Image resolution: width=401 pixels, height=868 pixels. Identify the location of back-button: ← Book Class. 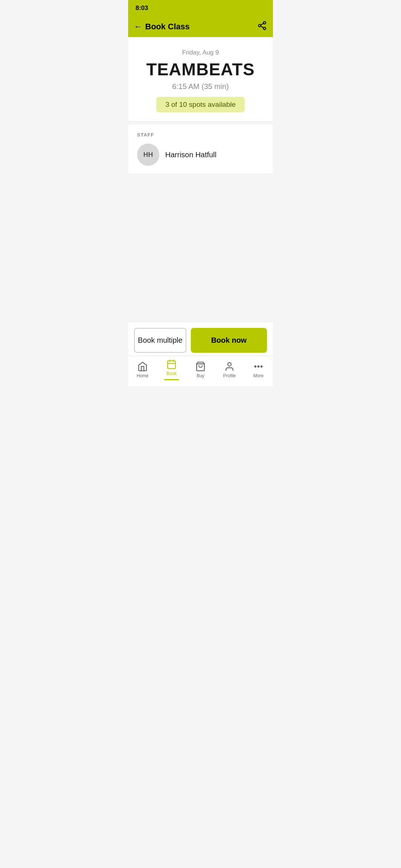
(162, 27).